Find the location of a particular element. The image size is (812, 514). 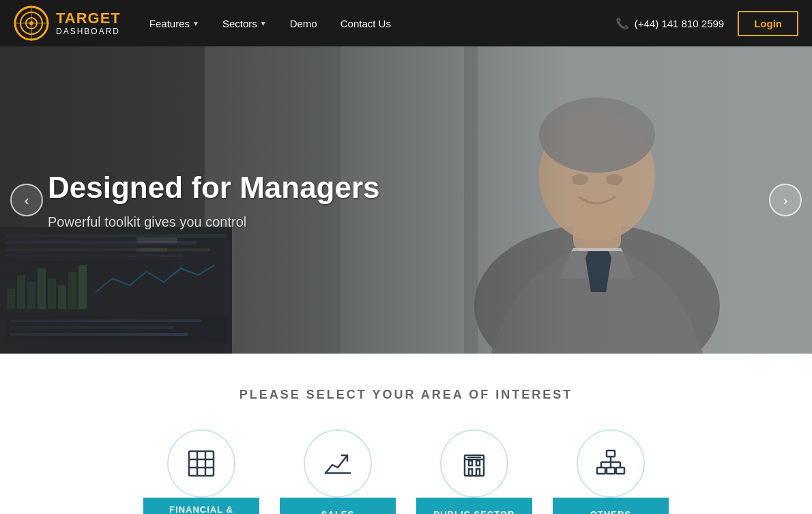

others-icon-circle is located at coordinates (611, 463).